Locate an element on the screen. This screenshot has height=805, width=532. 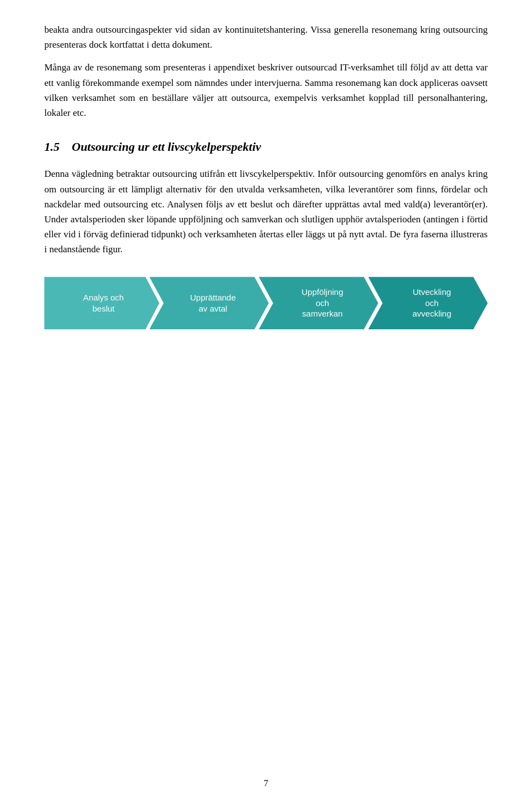
diagram-item-1: Analys ochbeslut is located at coordinates (102, 303).